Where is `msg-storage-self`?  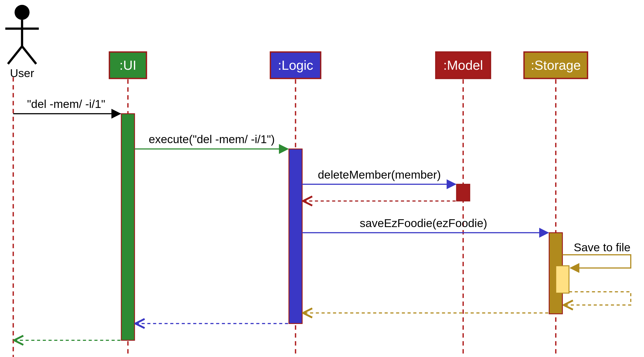
msg-storage-self is located at coordinates (596, 261).